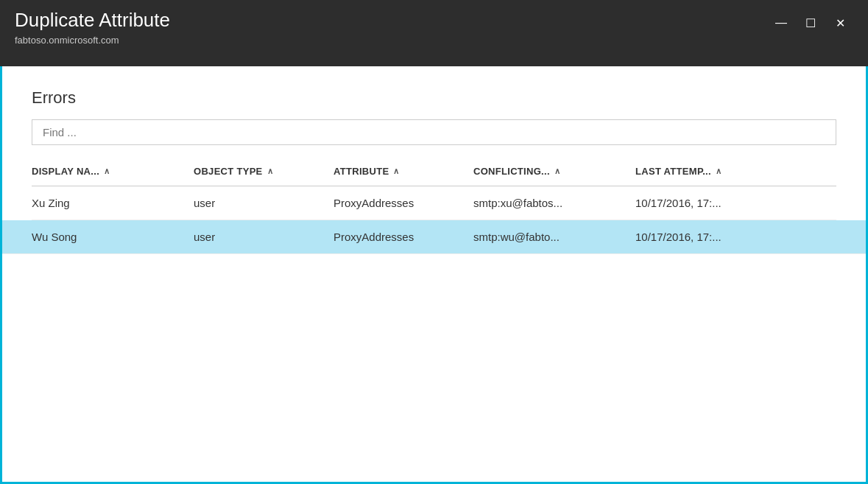 The width and height of the screenshot is (868, 484). What do you see at coordinates (840, 23) in the screenshot?
I see `close-button: ✕` at bounding box center [840, 23].